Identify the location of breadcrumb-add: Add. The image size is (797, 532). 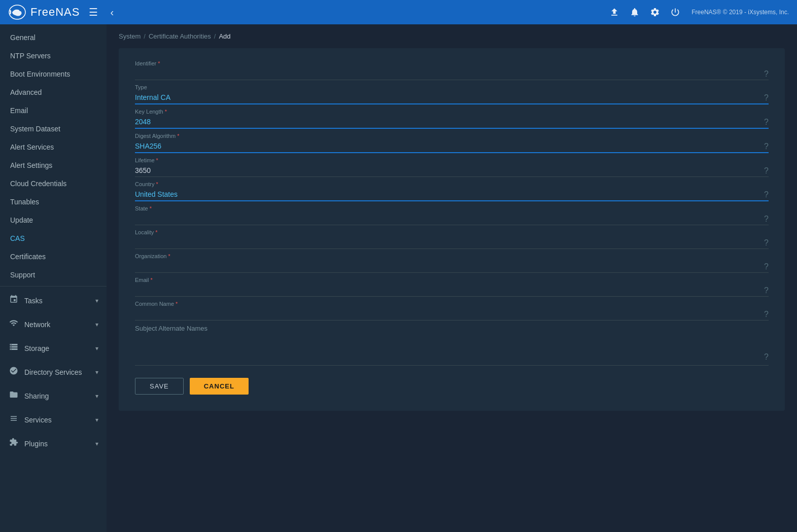
(224, 37).